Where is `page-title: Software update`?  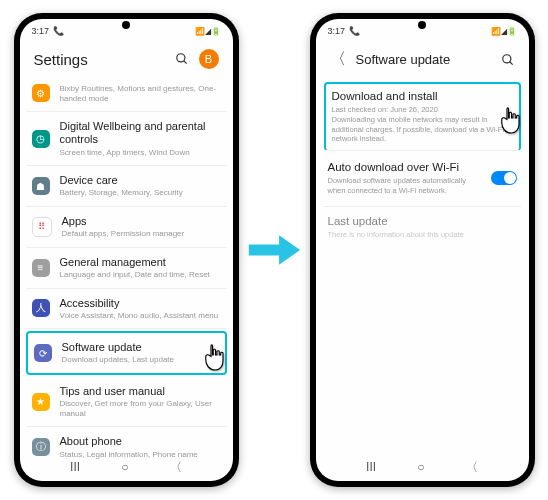 page-title: Software update is located at coordinates (404, 60).